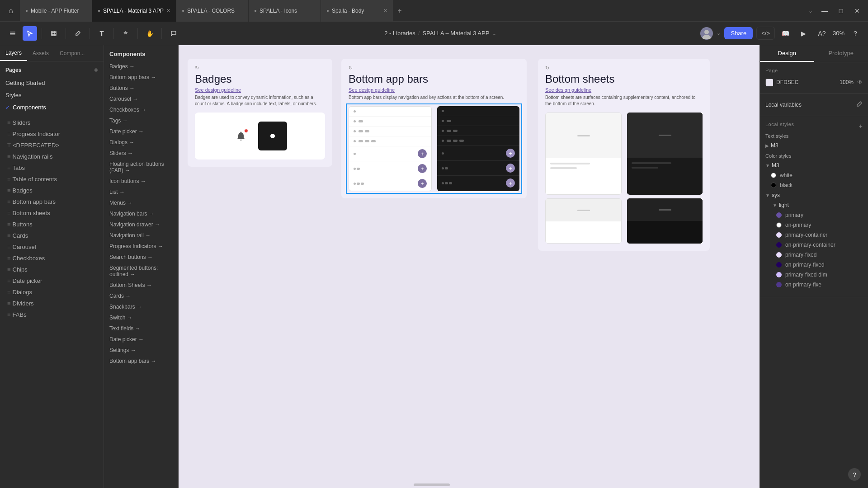  Describe the element at coordinates (814, 285) in the screenshot. I see `on-primary-fixed-e-item: on-primary-fixe` at that location.